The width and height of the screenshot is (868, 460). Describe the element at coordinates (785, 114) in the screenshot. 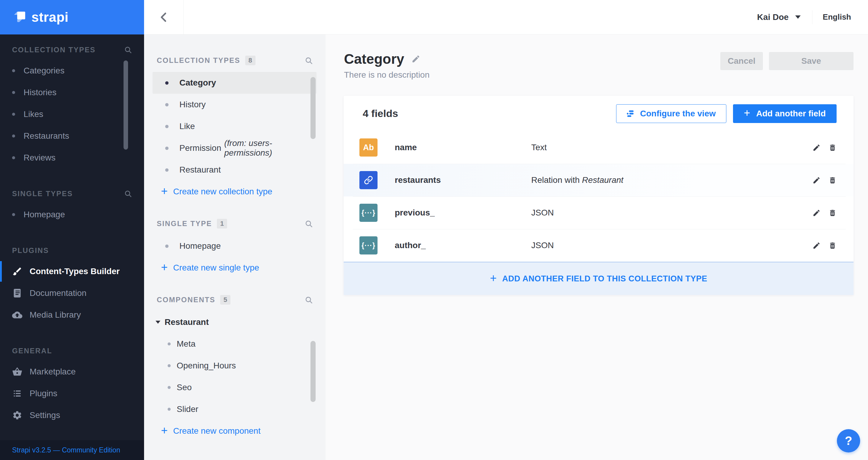

I see `add-field-button: + Add another field` at that location.